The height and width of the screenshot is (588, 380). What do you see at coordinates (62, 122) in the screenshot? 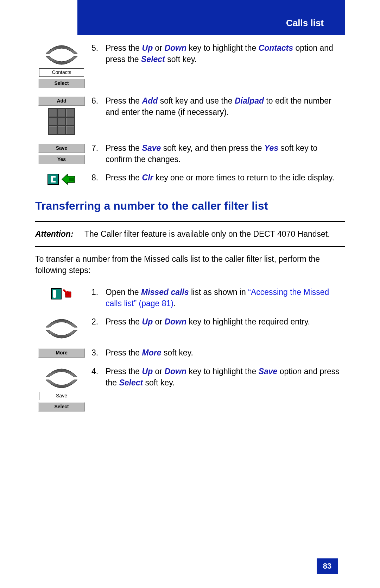
I see `dialpad-icon` at bounding box center [62, 122].